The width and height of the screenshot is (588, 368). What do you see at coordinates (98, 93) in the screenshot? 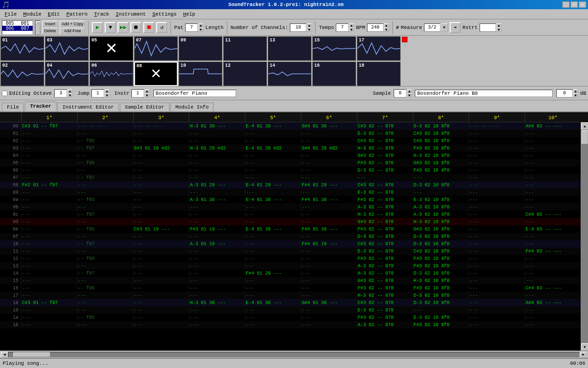
I see `jump-value: 1` at bounding box center [98, 93].